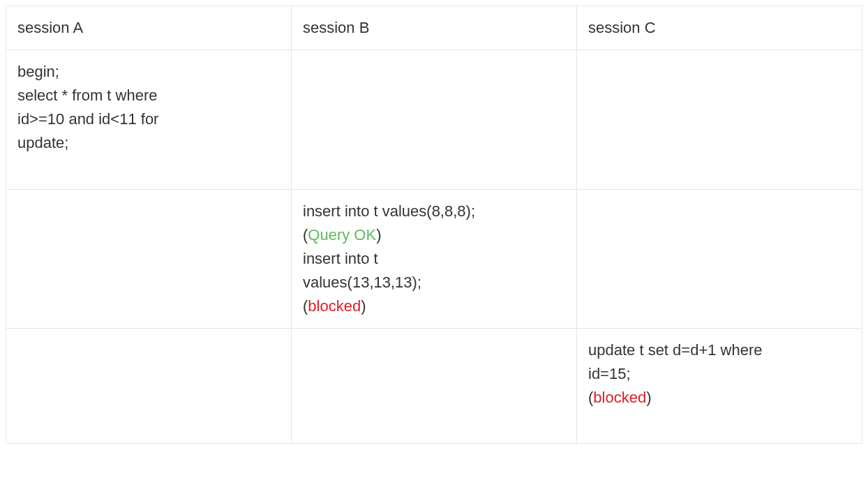 Image resolution: width=868 pixels, height=501 pixels. I want to click on sql-text: id=15;, so click(610, 374).